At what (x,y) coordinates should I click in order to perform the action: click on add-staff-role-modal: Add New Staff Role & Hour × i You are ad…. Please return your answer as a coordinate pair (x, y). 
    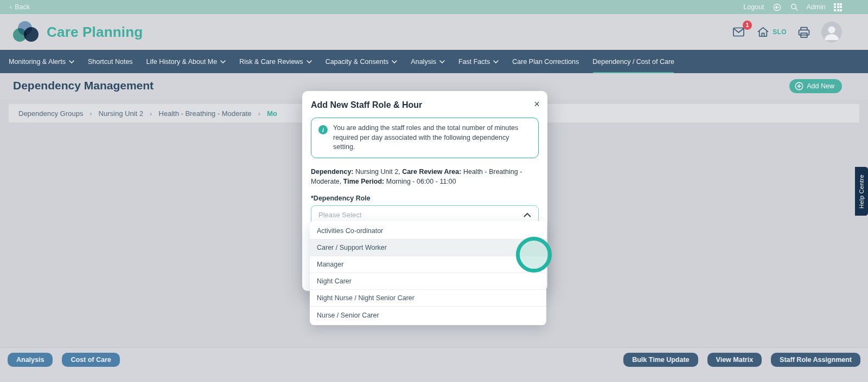
    Looking at the image, I should click on (425, 191).